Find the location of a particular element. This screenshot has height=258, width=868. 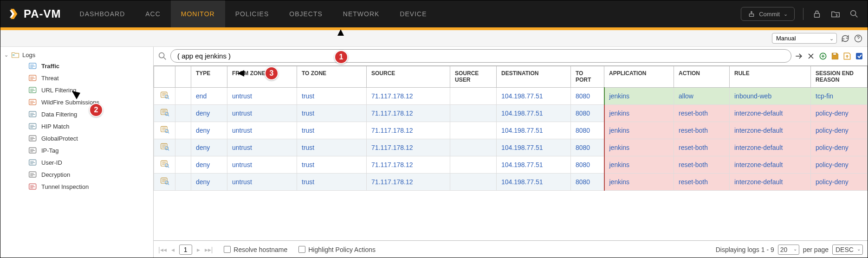

cell-action: reset-both is located at coordinates (702, 130).